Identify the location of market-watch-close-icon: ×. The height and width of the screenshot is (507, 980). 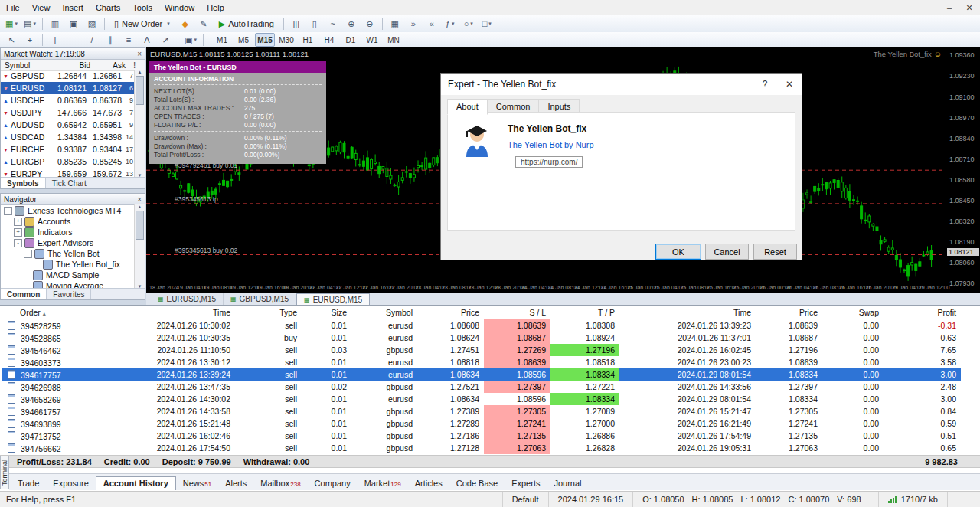
(139, 54).